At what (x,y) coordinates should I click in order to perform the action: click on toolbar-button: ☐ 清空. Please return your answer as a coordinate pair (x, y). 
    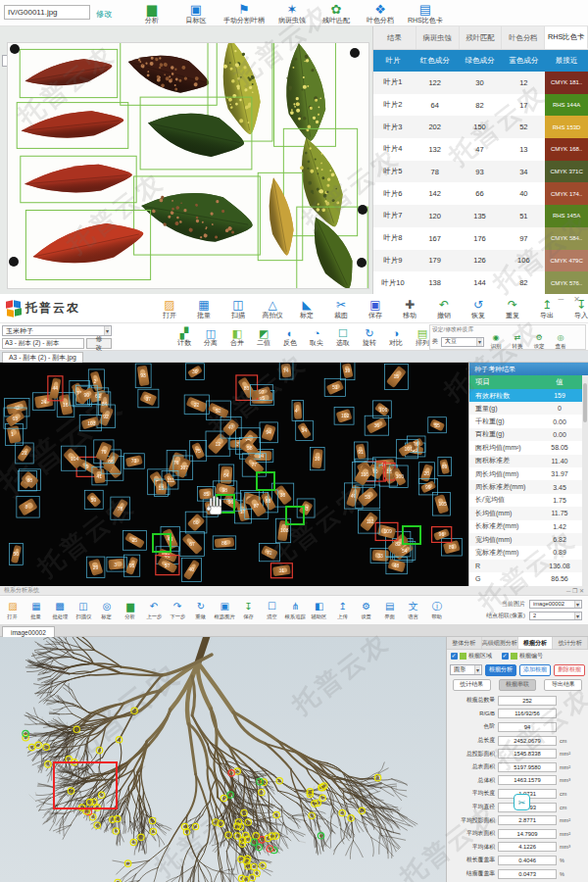
    Looking at the image, I should click on (271, 611).